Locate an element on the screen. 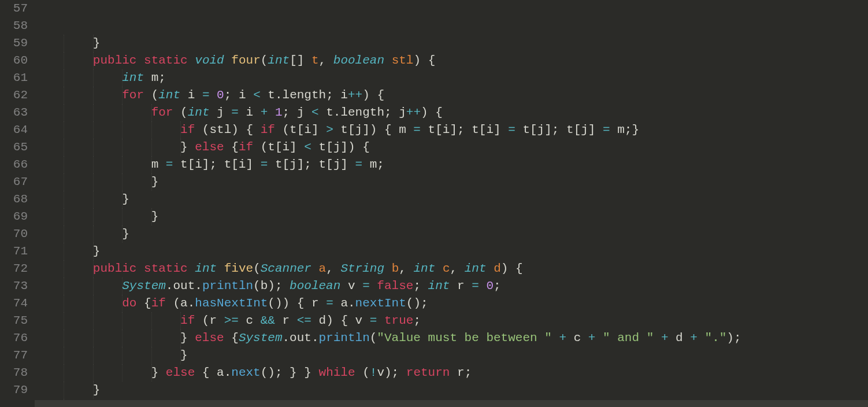  code-line: int m; is located at coordinates (451, 78).